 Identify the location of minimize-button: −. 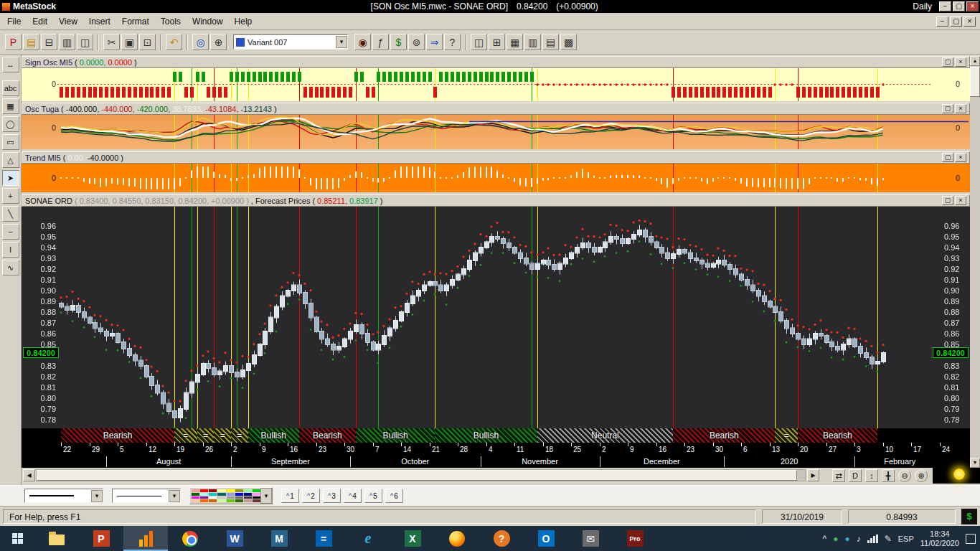
(946, 6).